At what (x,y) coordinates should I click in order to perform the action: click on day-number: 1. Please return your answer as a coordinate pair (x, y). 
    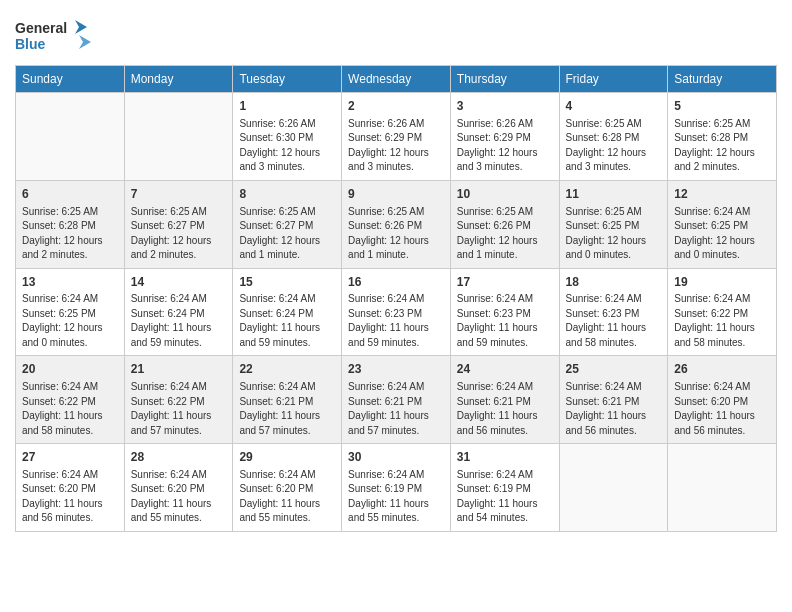
    Looking at the image, I should click on (287, 106).